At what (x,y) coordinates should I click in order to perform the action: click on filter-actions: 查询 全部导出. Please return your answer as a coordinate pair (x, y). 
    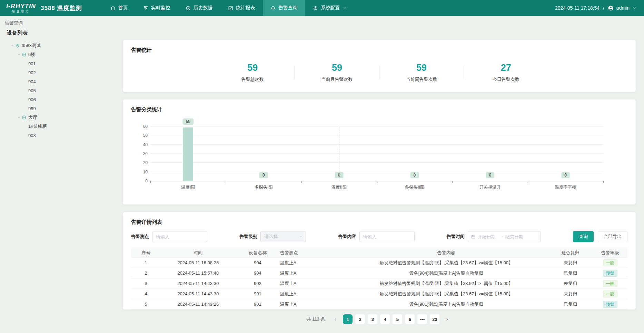
    Looking at the image, I should click on (600, 237).